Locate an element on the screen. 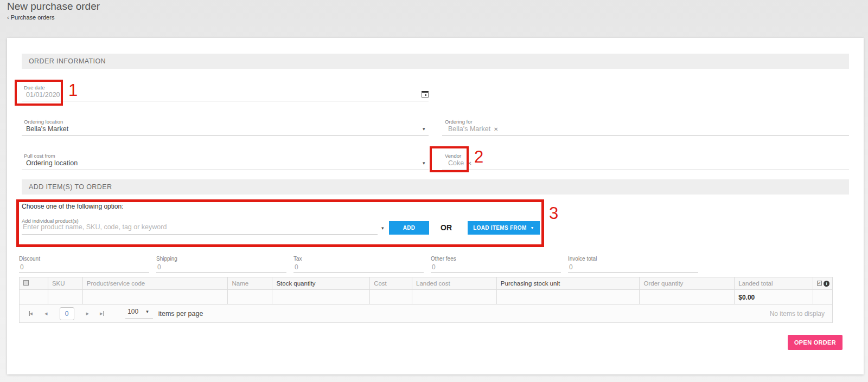  empty-state-text: No items to display is located at coordinates (797, 314).